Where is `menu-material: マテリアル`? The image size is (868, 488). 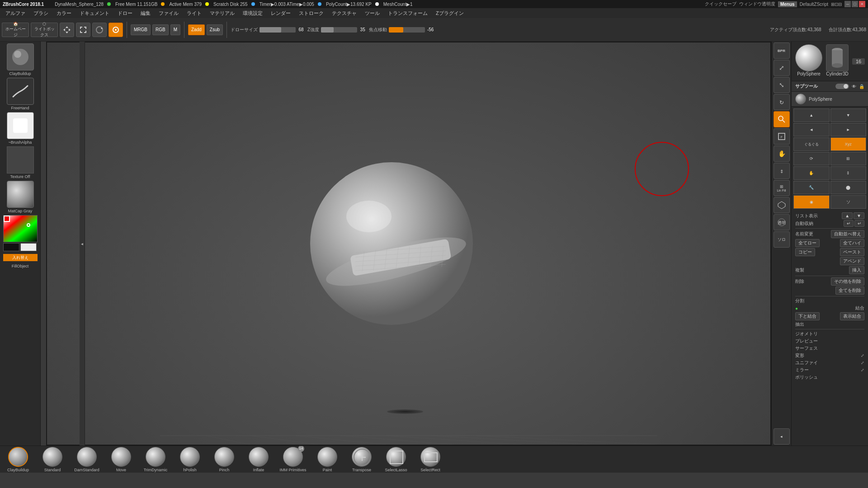 menu-material: マテリアル is located at coordinates (222, 14).